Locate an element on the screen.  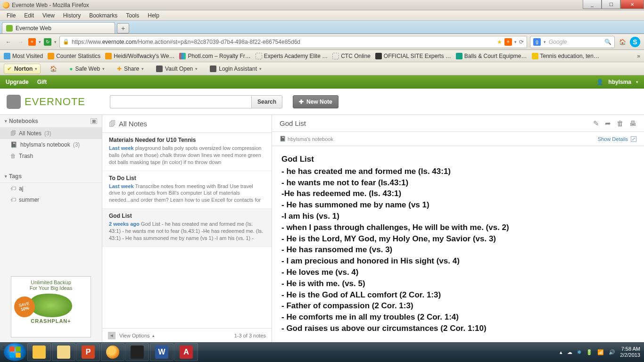
menu-bookmarks: Bookmarks is located at coordinates (103, 16).